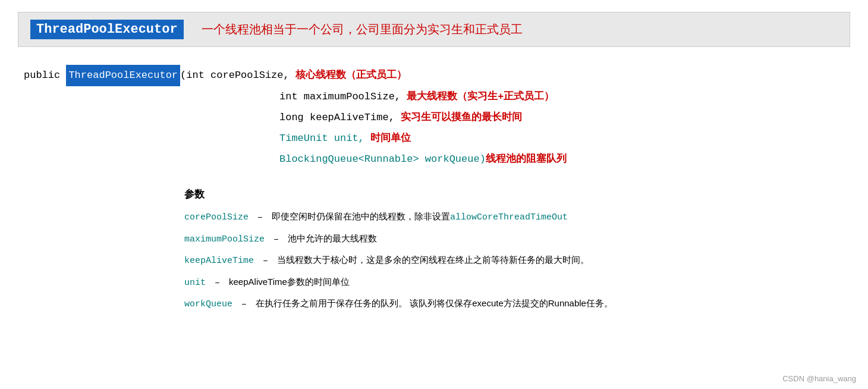  What do you see at coordinates (216, 218) in the screenshot?
I see `param-name-corepoolsize: corePoolSize` at bounding box center [216, 218].